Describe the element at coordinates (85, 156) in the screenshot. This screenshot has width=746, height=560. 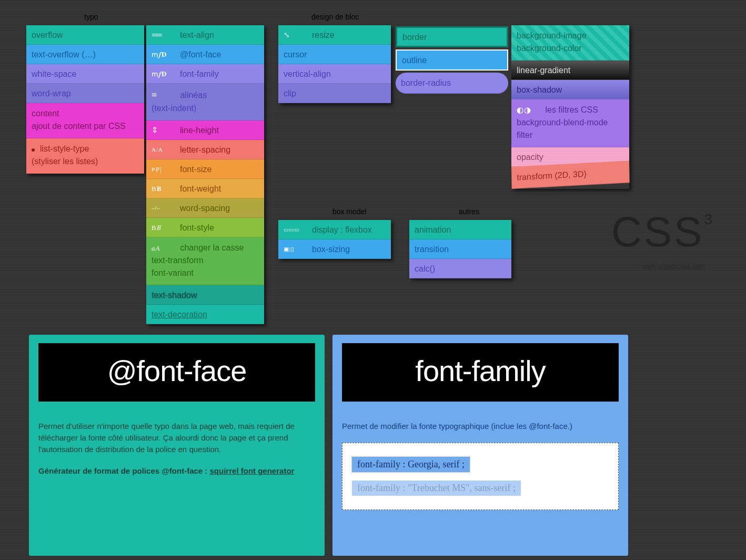
I see `prop-list-style-type: list-style-type (styliser les listes)` at that location.